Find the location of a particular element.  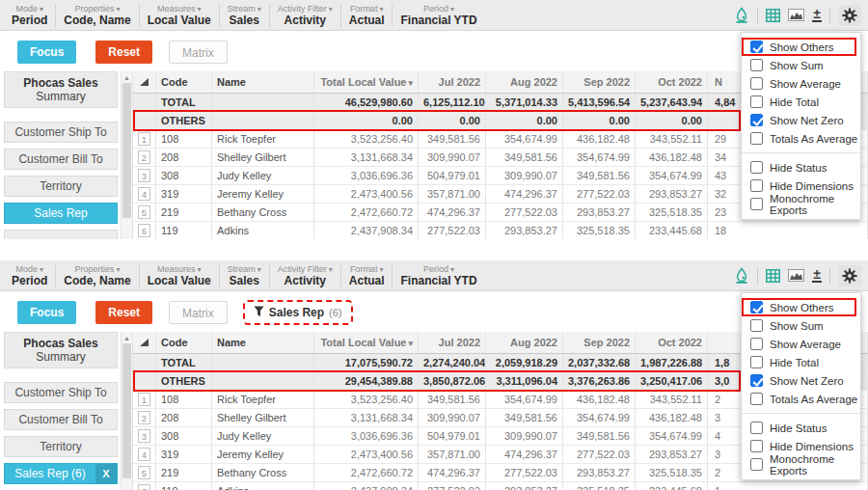

code-cell: 319 is located at coordinates (184, 194).